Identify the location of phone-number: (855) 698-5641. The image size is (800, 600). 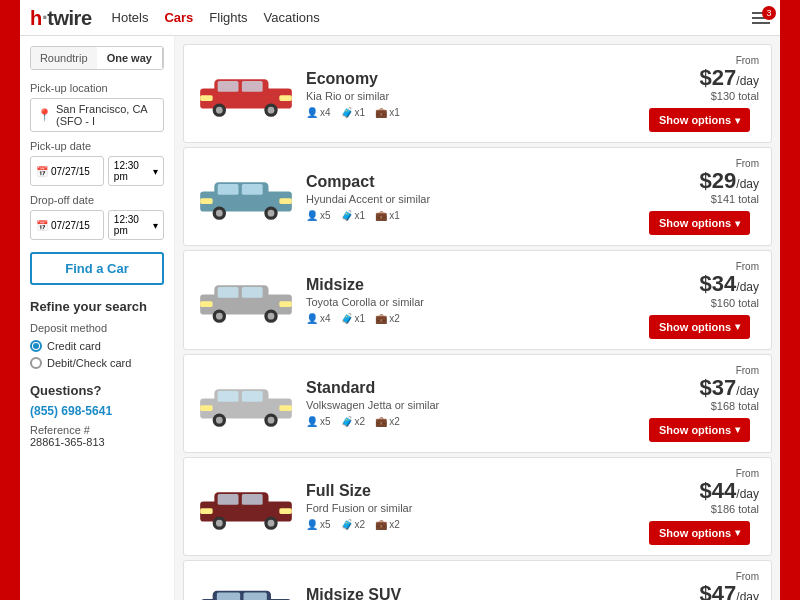
(97, 411).